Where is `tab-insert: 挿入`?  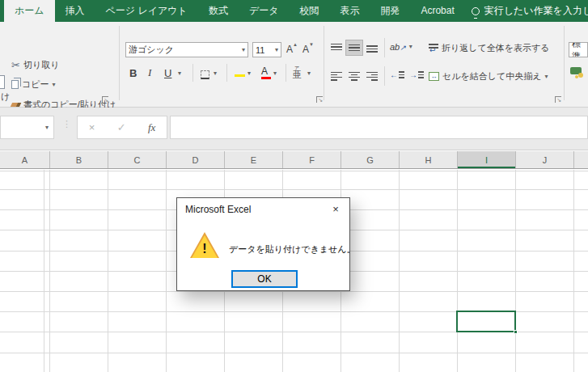
tab-insert: 挿入 is located at coordinates (75, 11).